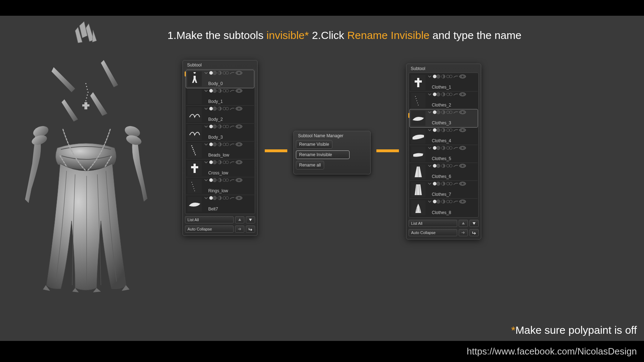 The height and width of the screenshot is (362, 644). What do you see at coordinates (444, 154) in the screenshot?
I see `subtool-row: Clothes_5` at bounding box center [444, 154].